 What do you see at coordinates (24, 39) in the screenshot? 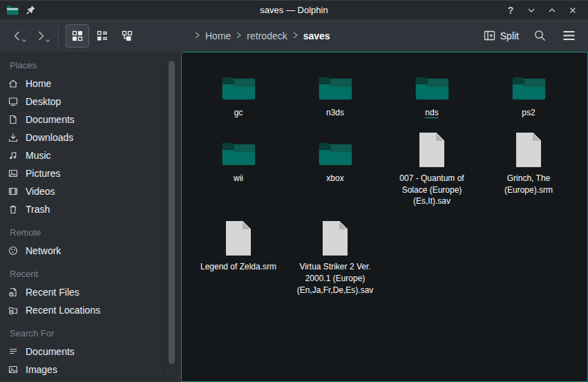
I see `back-dropdown-icon` at bounding box center [24, 39].